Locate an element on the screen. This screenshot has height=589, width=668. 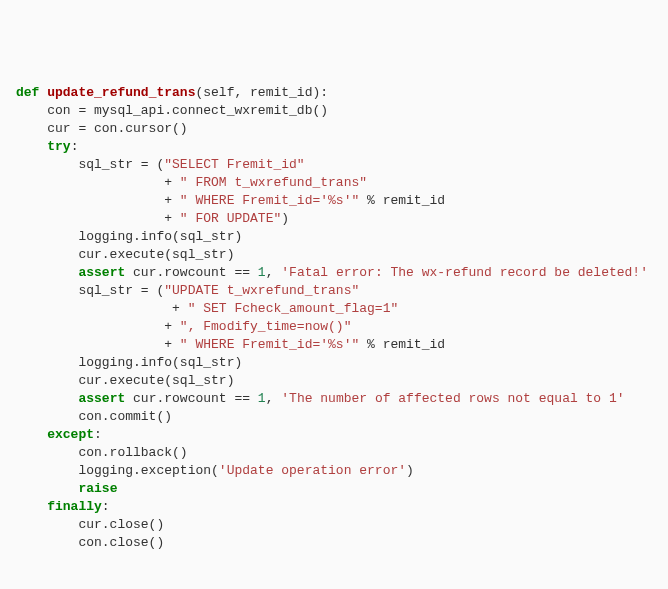
code-line: assert cur.rowcount == 1, 'Fatal error: … is located at coordinates (334, 273).